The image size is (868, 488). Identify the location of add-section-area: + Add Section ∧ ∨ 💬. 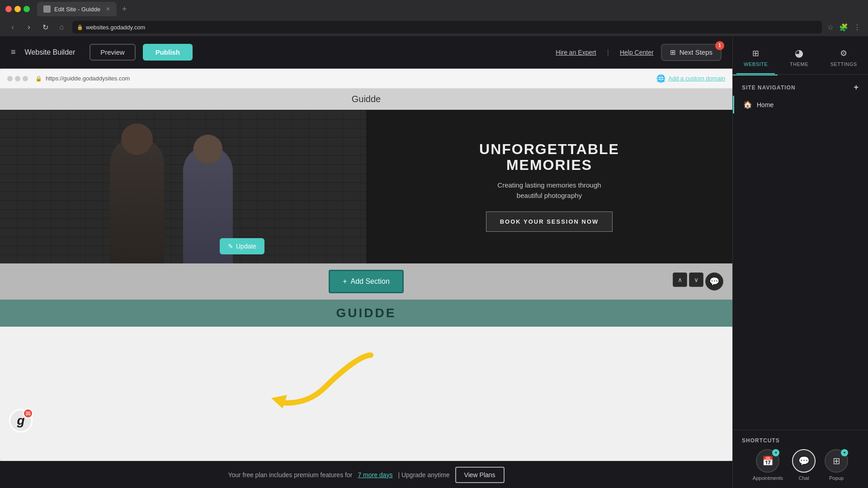
(366, 282).